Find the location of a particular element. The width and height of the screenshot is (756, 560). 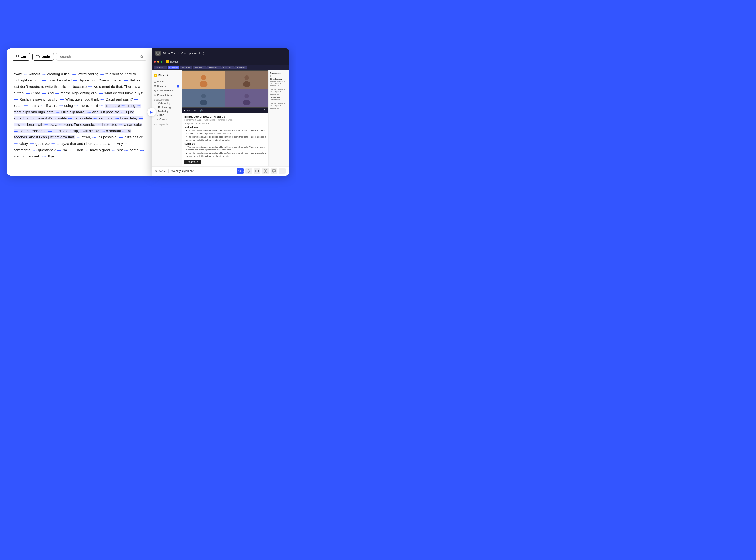

screen-content: B Bluedot Summar... Onboard Screen + Ext… is located at coordinates (220, 113).